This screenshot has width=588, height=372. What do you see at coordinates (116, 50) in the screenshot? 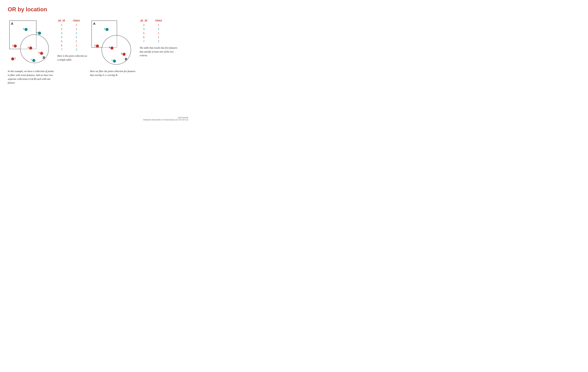
I see `circle-b2-shape: B` at bounding box center [116, 50].